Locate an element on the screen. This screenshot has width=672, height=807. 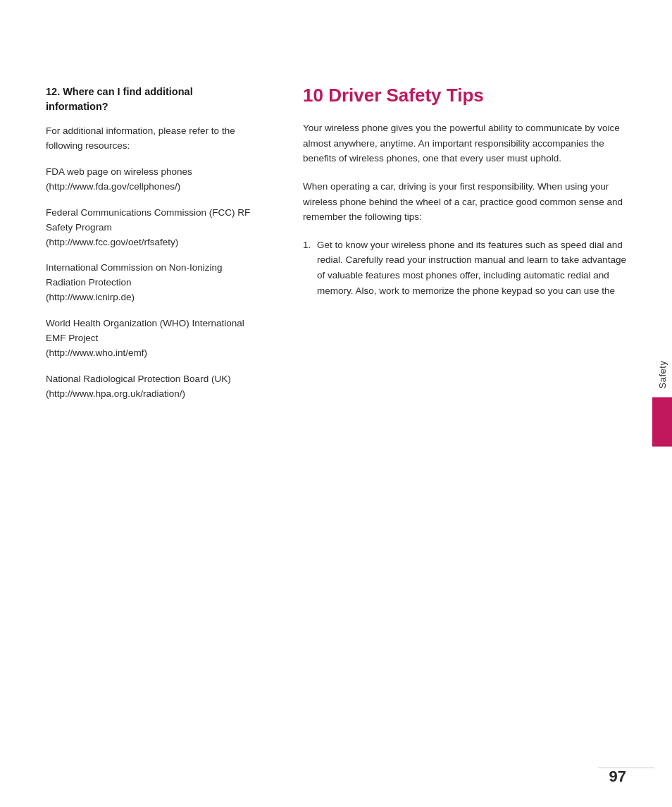
section-heading: 12. Where can I find additional informat… is located at coordinates (149, 99).